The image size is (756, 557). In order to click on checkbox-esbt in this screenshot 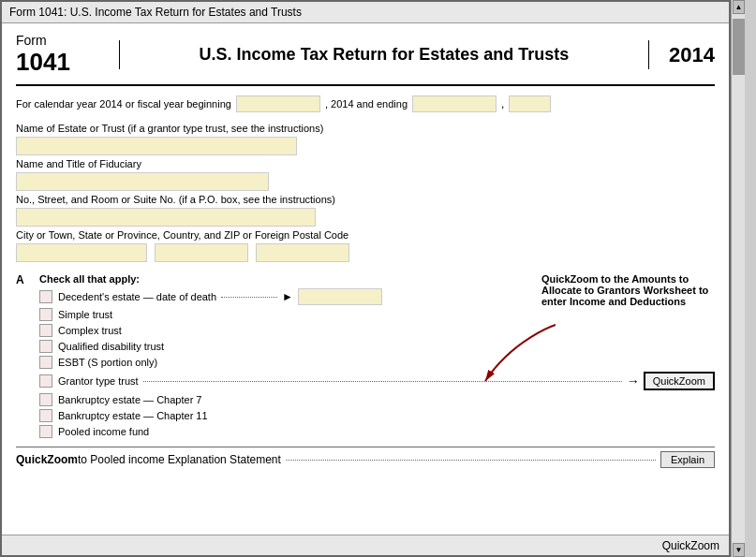, I will do `click(46, 362)`.